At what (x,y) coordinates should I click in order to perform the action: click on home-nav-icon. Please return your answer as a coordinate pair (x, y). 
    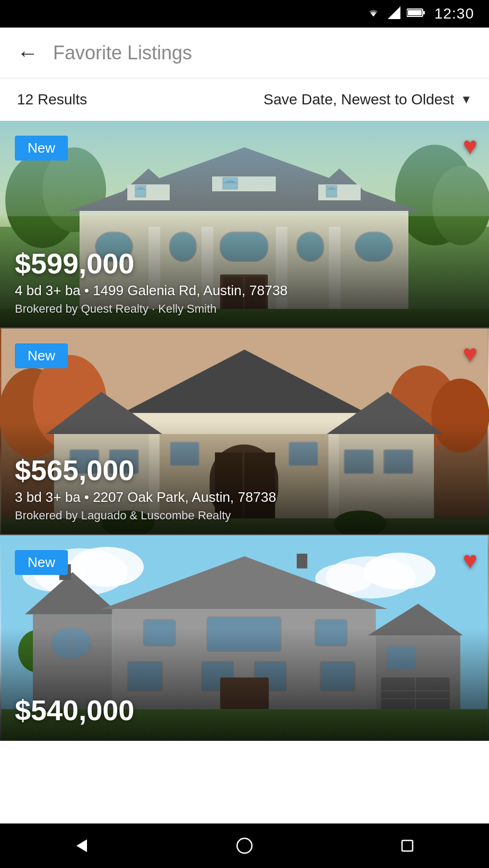
    Looking at the image, I should click on (244, 846).